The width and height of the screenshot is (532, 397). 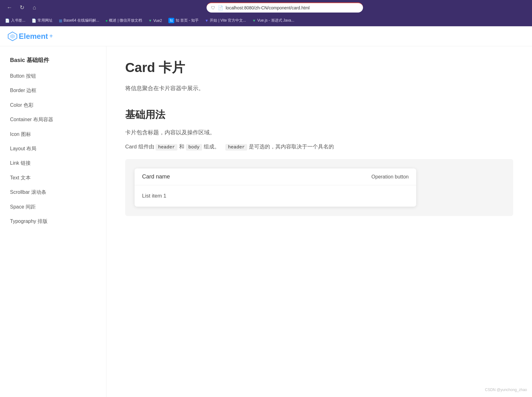 I want to click on bookmark-item: ▼ 开始 | Vite 官方中文..., so click(x=225, y=21).